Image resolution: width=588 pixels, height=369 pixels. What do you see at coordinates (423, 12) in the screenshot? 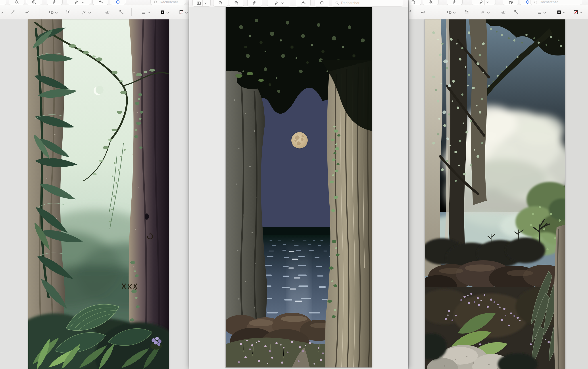
I see `sketch-pen-icon` at bounding box center [423, 12].